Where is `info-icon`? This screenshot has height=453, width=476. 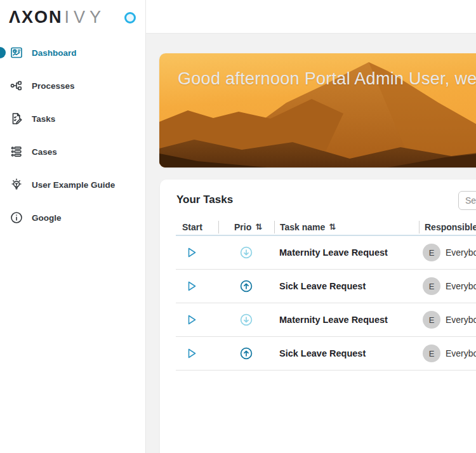
info-icon is located at coordinates (17, 218).